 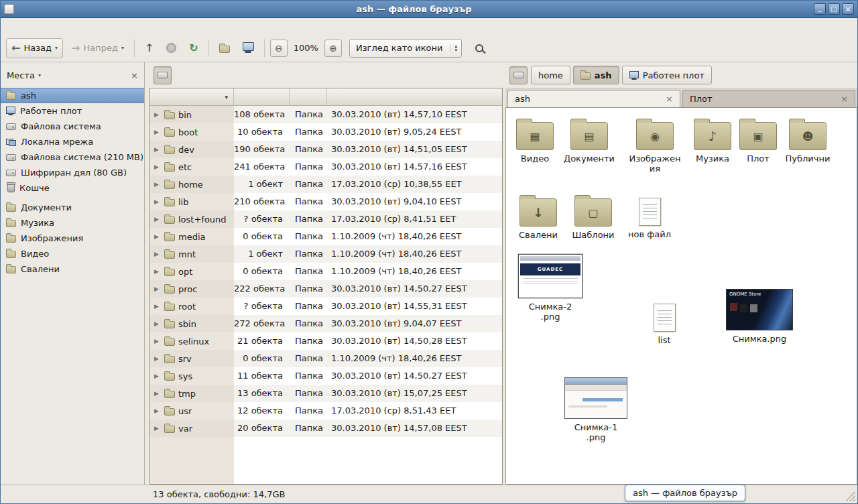 I want to click on sidebar-mode-dropdown-icon, so click(x=40, y=75).